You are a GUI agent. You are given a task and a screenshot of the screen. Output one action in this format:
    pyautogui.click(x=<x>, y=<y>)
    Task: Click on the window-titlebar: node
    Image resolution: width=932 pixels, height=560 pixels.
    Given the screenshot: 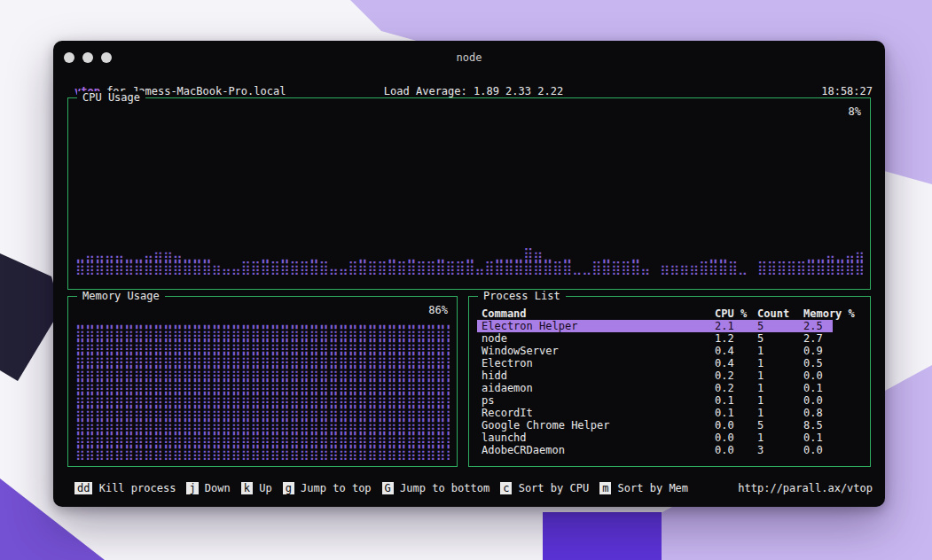 What is the action you would take?
    pyautogui.click(x=469, y=58)
    